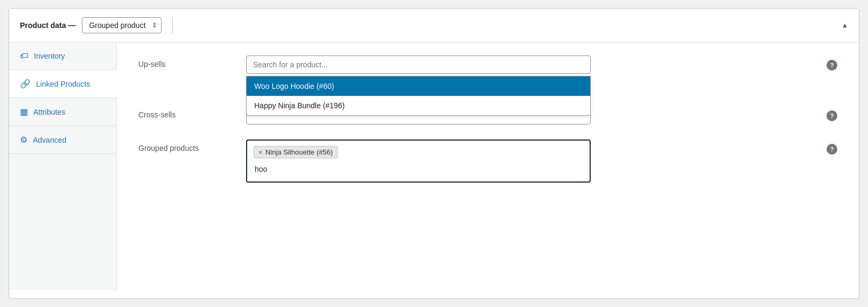  What do you see at coordinates (418, 86) in the screenshot?
I see `dropdown-item-woo-logo-hoodie: Woo Logo Hoodie (#60)` at bounding box center [418, 86].